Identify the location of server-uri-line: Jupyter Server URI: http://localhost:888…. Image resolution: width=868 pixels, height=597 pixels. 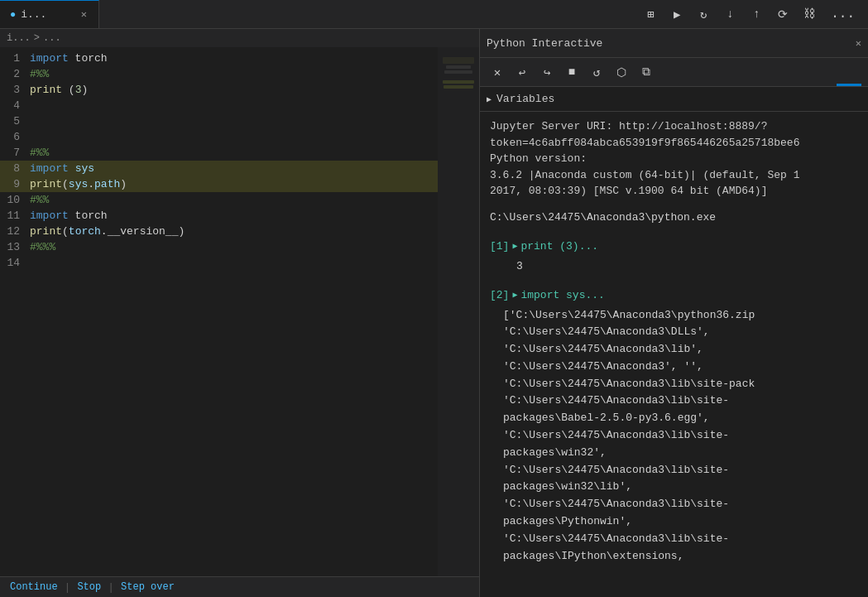
(674, 127).